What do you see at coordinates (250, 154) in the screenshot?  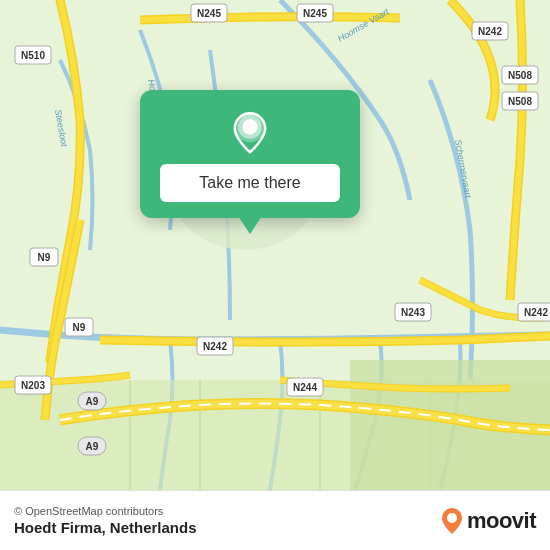 I see `map-popup: Take me there` at bounding box center [250, 154].